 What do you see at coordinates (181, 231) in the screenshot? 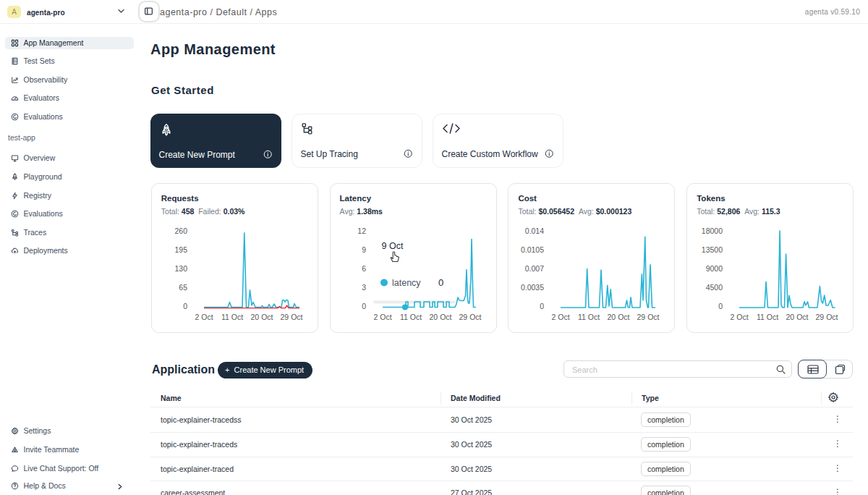
I see `svg-text: 260` at bounding box center [181, 231].